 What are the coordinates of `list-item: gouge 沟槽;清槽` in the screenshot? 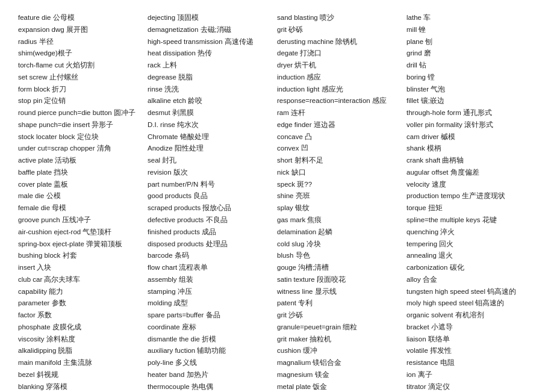 It's located at (342, 268).